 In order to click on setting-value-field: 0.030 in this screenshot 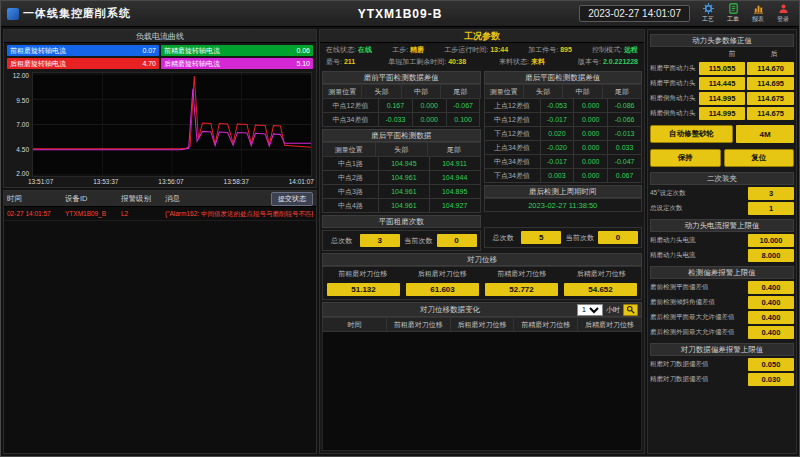, I will do `click(771, 380)`.